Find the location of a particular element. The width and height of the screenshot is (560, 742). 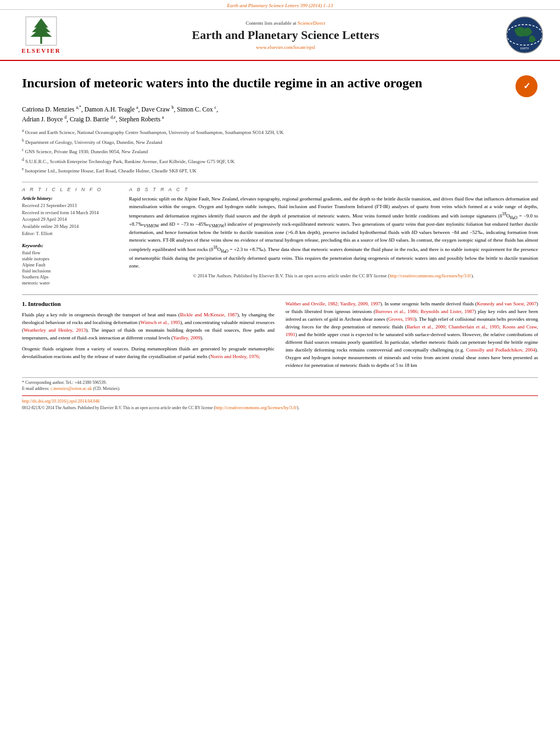

article-history-label: Article history: is located at coordinates (70, 198).